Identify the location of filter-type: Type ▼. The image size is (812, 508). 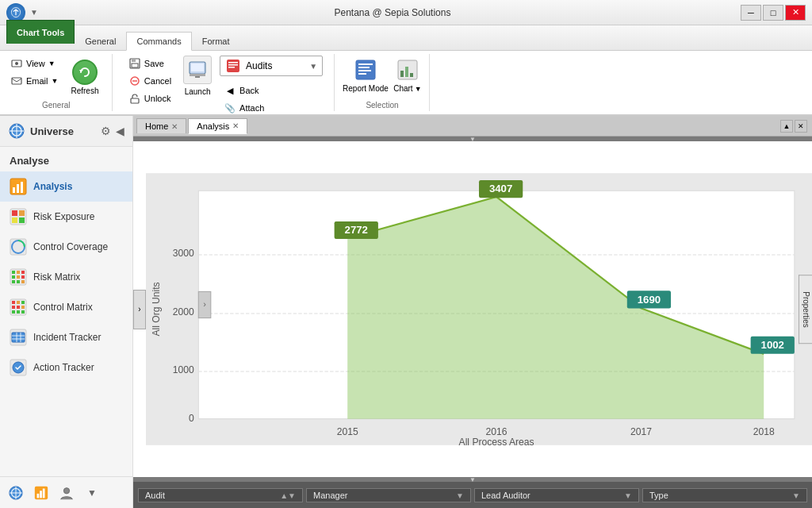
(725, 495).